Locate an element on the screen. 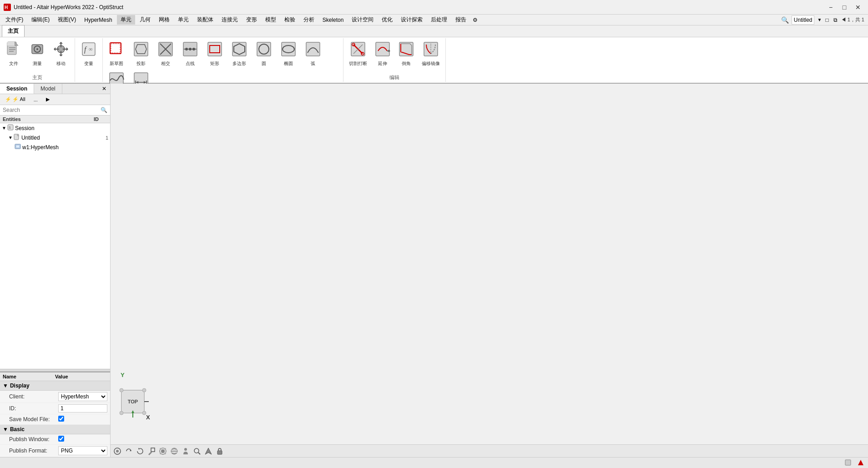 The width and height of the screenshot is (868, 468). prop-publish-window-value is located at coordinates (83, 439).